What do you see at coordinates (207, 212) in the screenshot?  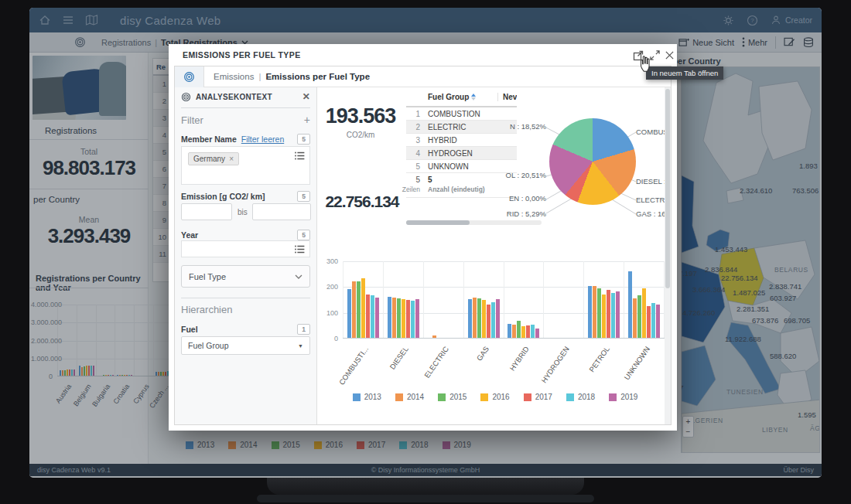 I see `emission-from-input` at bounding box center [207, 212].